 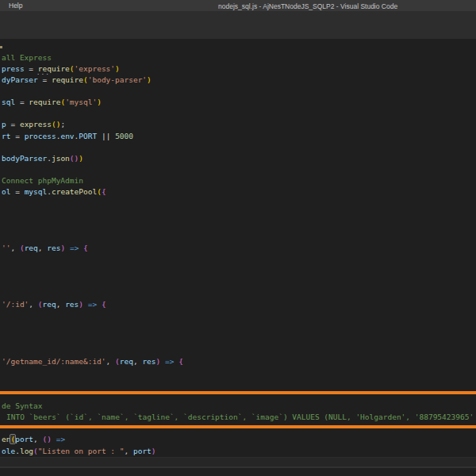 I want to click on code-token: express, so click(x=36, y=124).